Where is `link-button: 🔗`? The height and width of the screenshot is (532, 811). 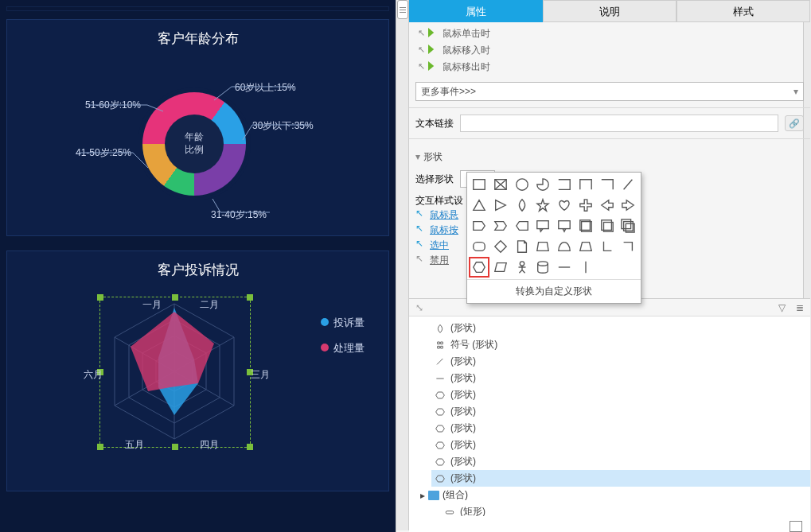
link-button: 🔗 is located at coordinates (794, 123).